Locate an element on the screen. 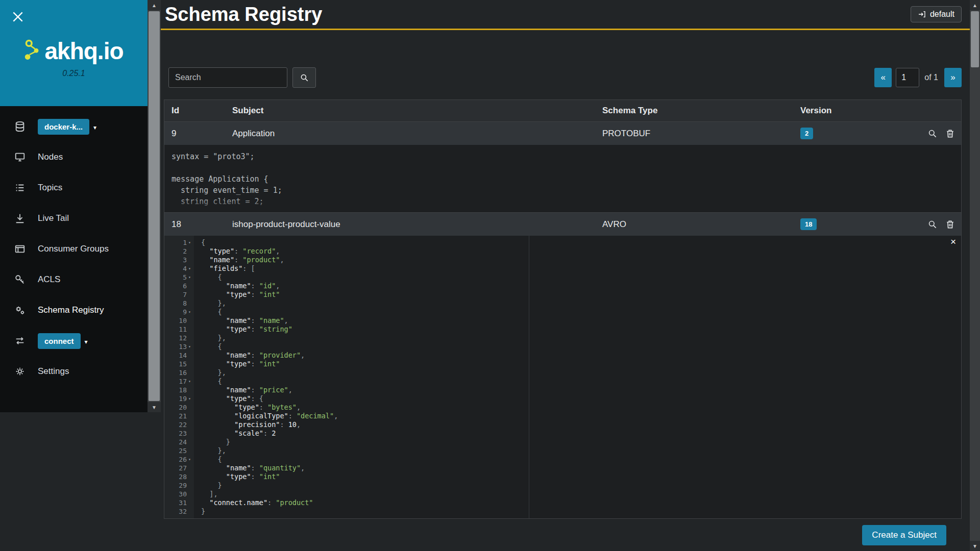  editor-line: 22 "precision": 10, is located at coordinates (562, 424).